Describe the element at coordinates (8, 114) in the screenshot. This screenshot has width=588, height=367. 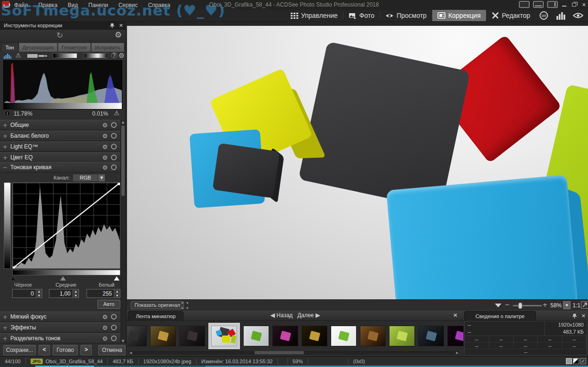
I see `shadow-clip-icon: !` at that location.